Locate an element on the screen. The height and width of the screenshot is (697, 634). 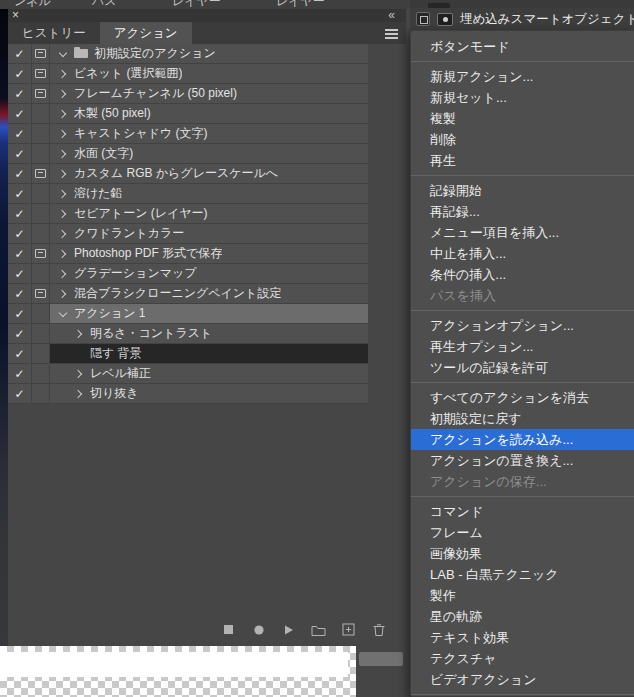
action-row: ✓レベル補正 is located at coordinates (188, 374).